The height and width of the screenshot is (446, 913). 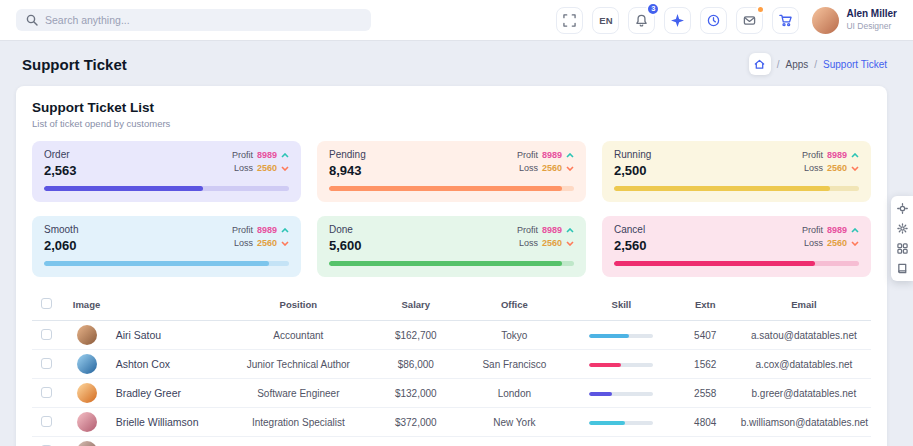 What do you see at coordinates (452, 364) in the screenshot?
I see `table-row: Ashton Cox Junior Technical Author $86,0…` at bounding box center [452, 364].